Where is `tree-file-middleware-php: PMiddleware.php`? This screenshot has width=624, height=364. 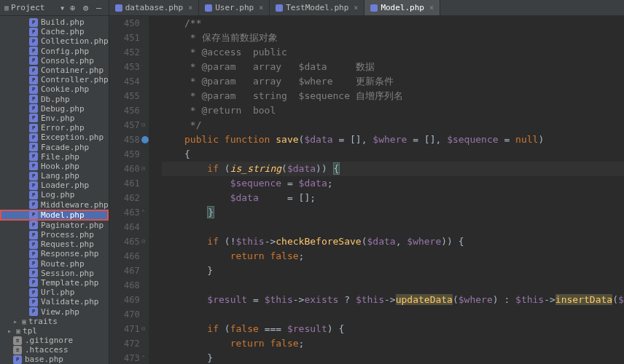
tree-file-middleware-php: PMiddleware.php is located at coordinates (54, 205).